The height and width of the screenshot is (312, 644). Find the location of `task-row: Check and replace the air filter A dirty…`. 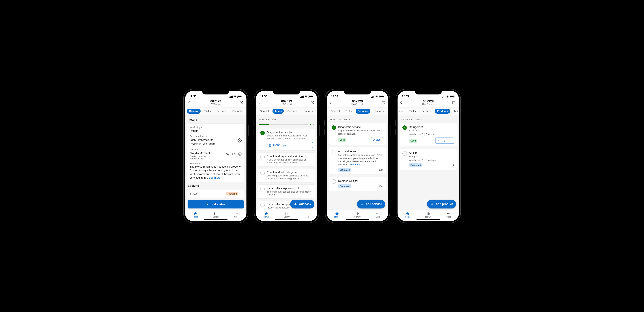

task-row: Check and replace the air filter A dirty… is located at coordinates (286, 160).